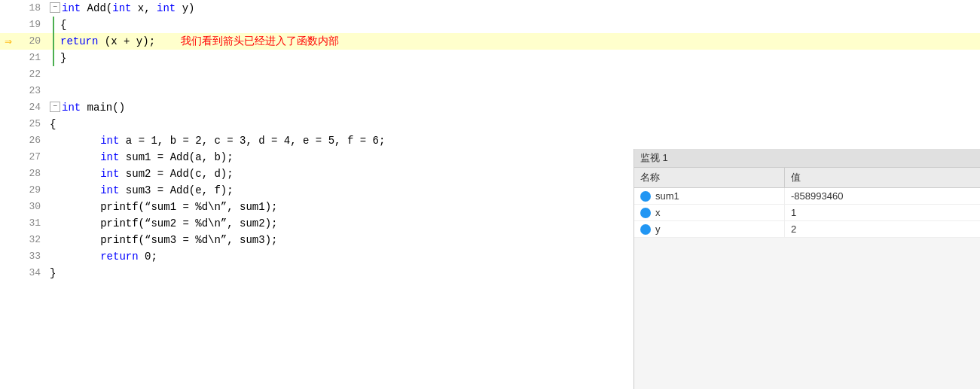  Describe the element at coordinates (514, 41) in the screenshot. I see `line-content-20: return (x + y); 我们看到箭头已经进入了函数内部` at that location.